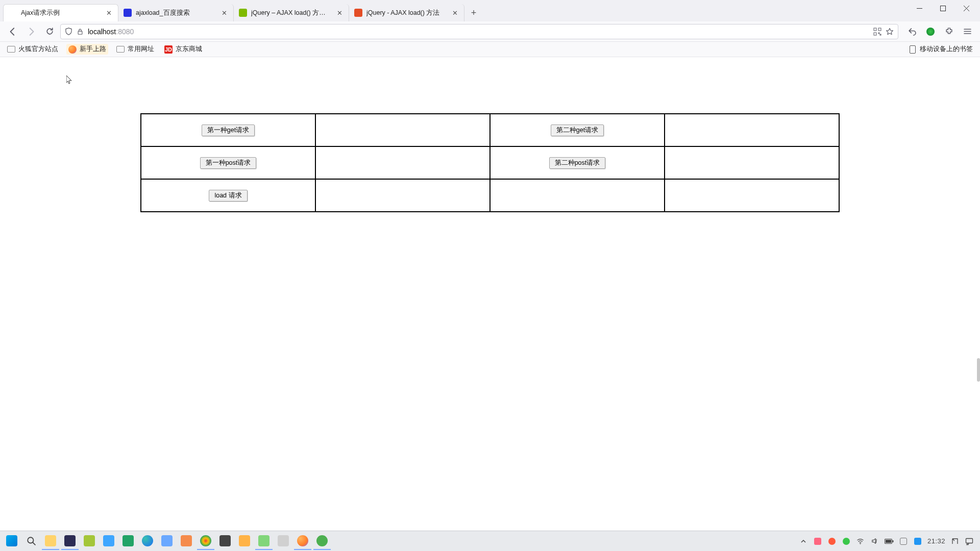 This screenshot has width=980, height=551. I want to click on bookmark-label: 常用网址, so click(141, 49).